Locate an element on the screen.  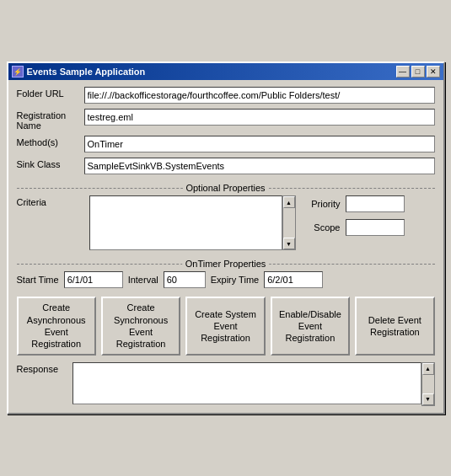
start-time-input is located at coordinates (94, 280).